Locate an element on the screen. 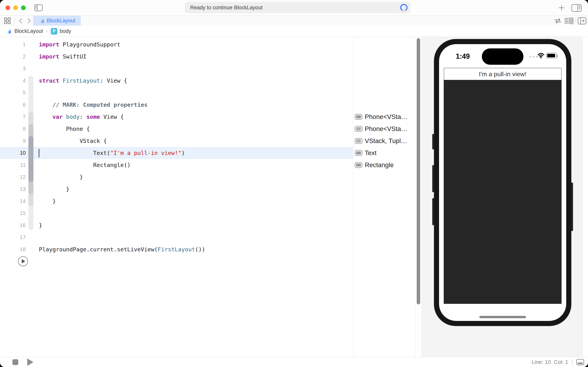  code-text: PlaygroundPage.current.setLiveView(First… is located at coordinates (122, 250).